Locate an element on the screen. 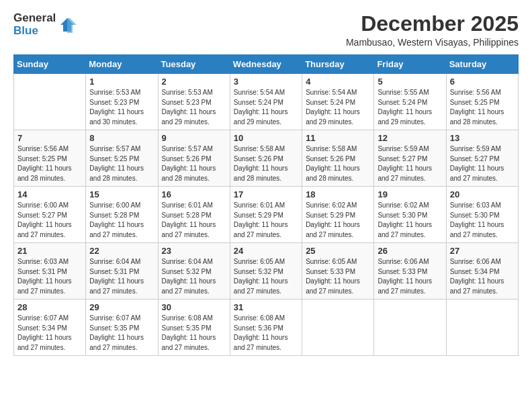  location: Mambusao, Western Visayas, Philippines is located at coordinates (433, 42).